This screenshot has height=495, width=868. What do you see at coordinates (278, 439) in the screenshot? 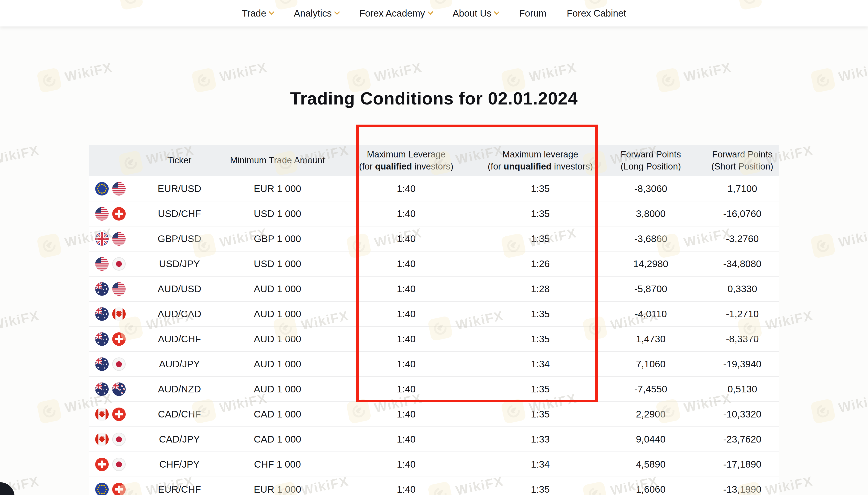
I see `min-trade-amount-cell: CAD 1 000` at bounding box center [278, 439].